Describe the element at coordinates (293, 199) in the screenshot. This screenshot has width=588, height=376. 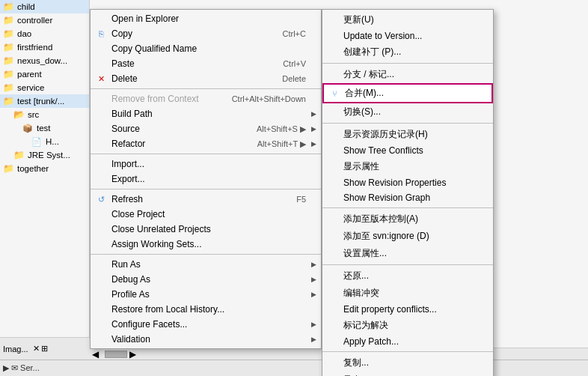
I see `shortcut-refresh: F5` at that location.